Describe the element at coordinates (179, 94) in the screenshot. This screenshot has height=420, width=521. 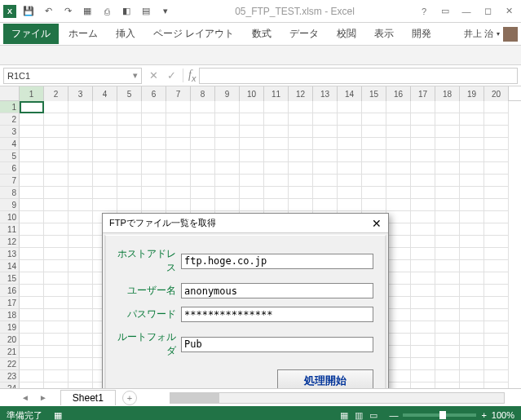
I see `col-header: 7` at that location.